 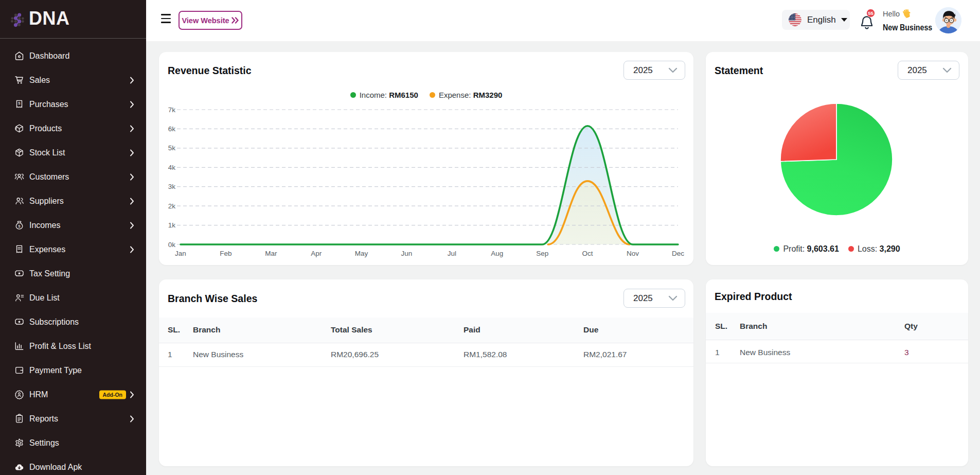 I want to click on svg-text: Aug, so click(x=497, y=253).